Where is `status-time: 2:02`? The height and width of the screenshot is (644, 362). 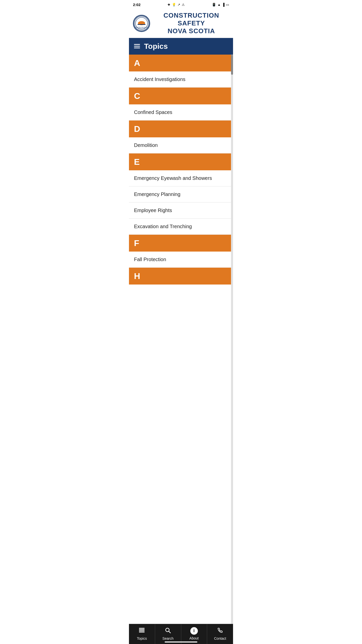 status-time: 2:02 is located at coordinates (137, 5).